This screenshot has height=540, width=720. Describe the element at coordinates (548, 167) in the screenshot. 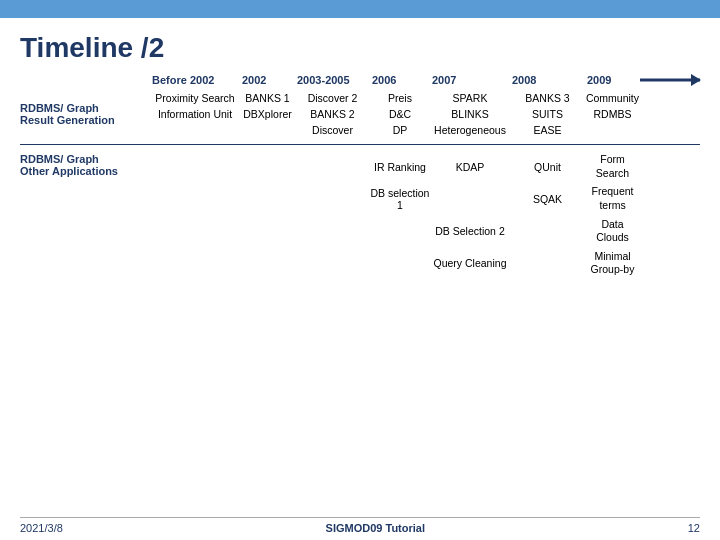

I see `br1-2008: QUnit` at that location.